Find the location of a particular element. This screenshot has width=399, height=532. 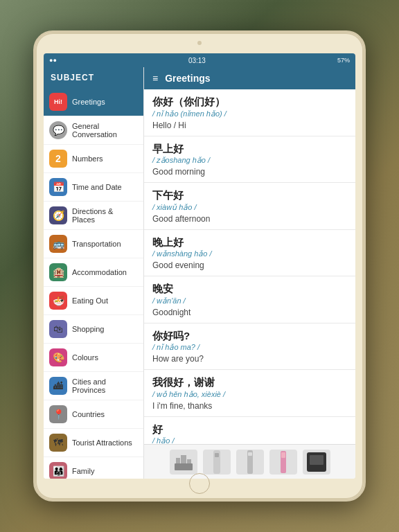

sidebar-item-family: 👨‍👩‍👧Family is located at coordinates (94, 468).